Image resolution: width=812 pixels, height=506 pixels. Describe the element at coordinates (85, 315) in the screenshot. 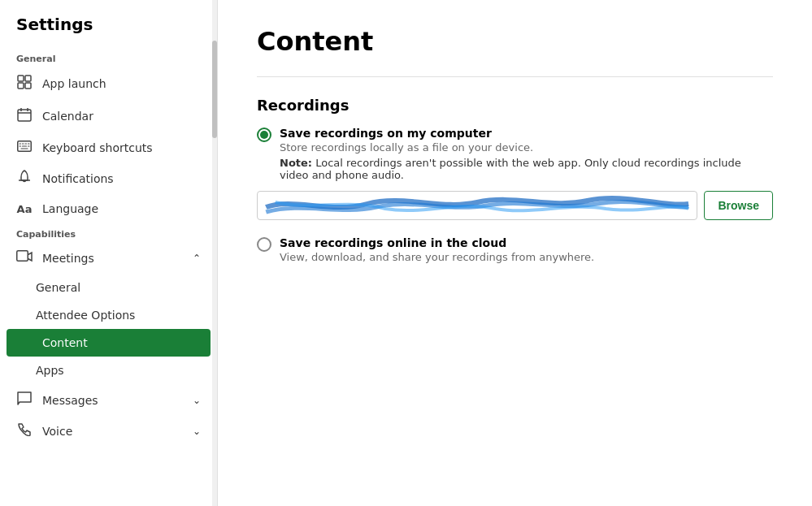

I see `sidebar-item-attendee-options-label: Attendee Options` at that location.